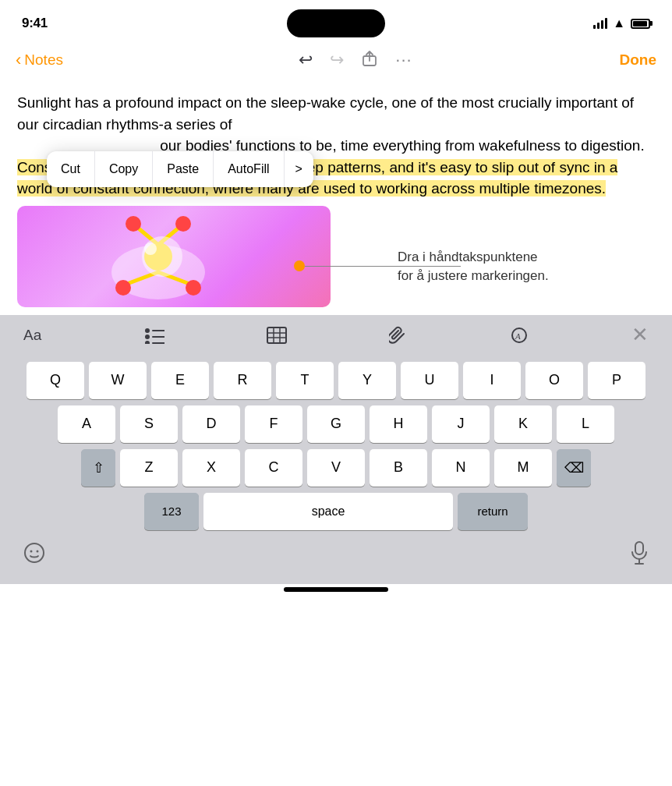 Image resolution: width=672 pixels, height=786 pixels. I want to click on battery-icon, so click(641, 23).